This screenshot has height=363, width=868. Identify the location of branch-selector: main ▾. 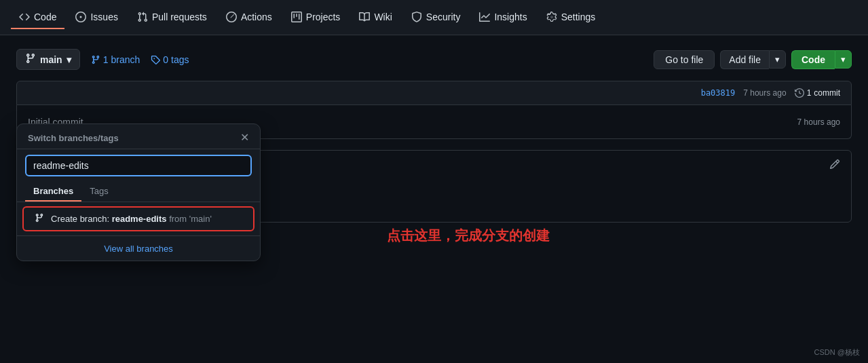
(48, 60).